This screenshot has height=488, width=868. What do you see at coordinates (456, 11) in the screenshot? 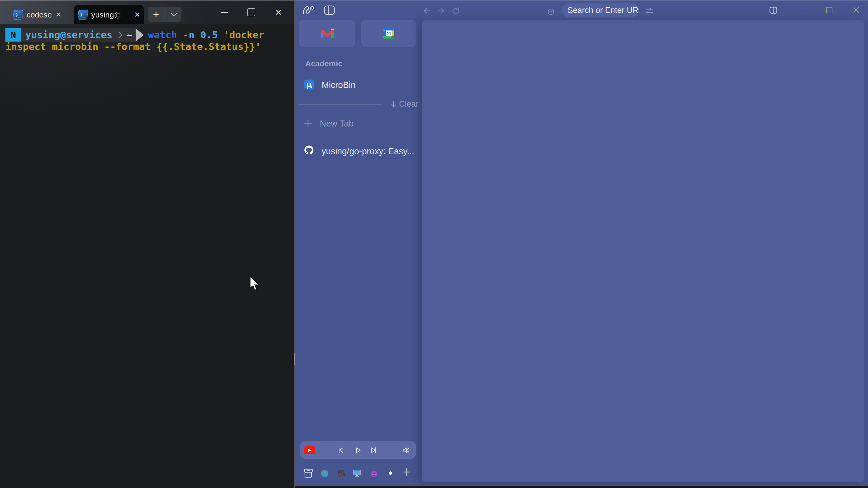
I see `reload-button` at bounding box center [456, 11].